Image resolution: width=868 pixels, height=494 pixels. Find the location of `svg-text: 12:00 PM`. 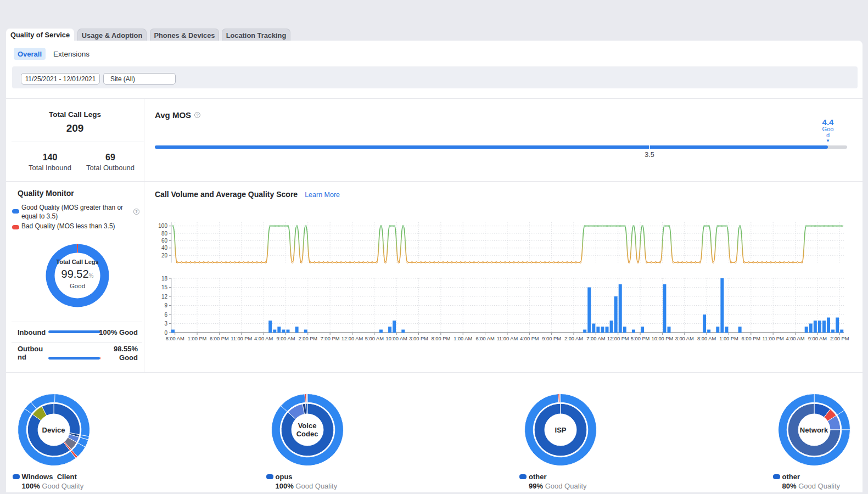

svg-text: 12:00 PM is located at coordinates (618, 339).